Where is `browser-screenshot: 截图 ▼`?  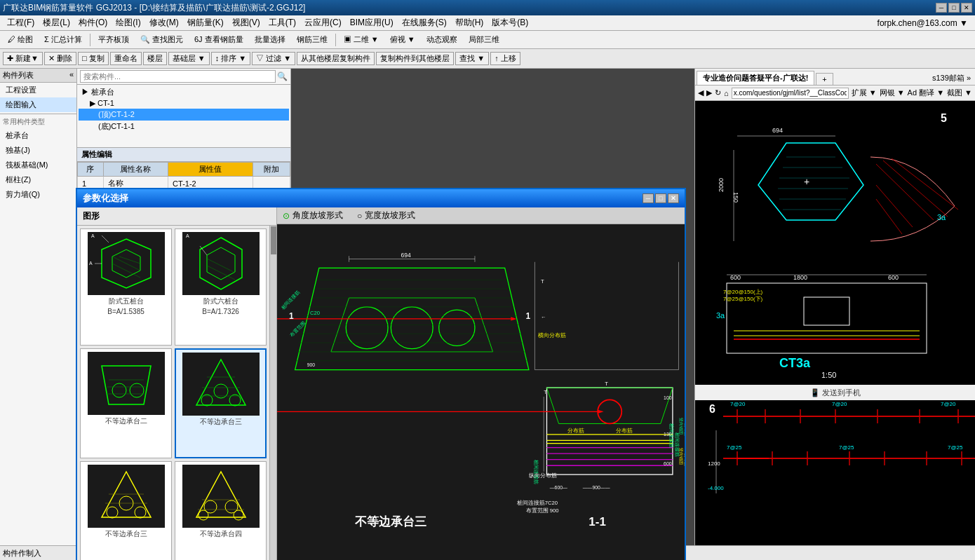
browser-screenshot: 截图 ▼ is located at coordinates (960, 93).